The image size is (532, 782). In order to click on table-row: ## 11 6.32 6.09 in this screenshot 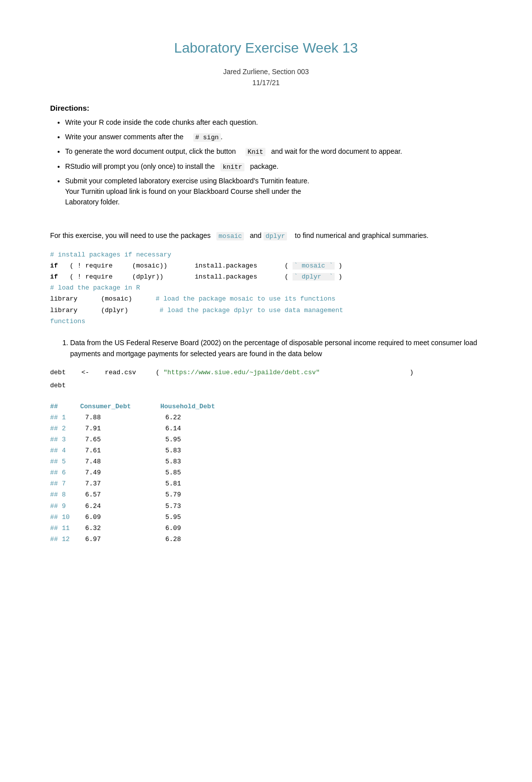, I will do `click(266, 529)`.